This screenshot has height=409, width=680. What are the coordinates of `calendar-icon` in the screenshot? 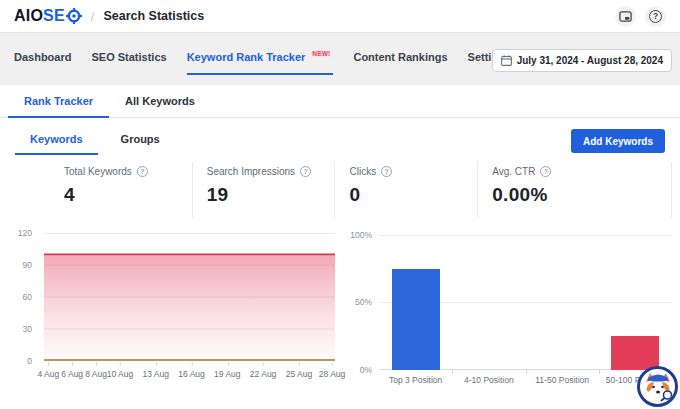 It's located at (506, 60).